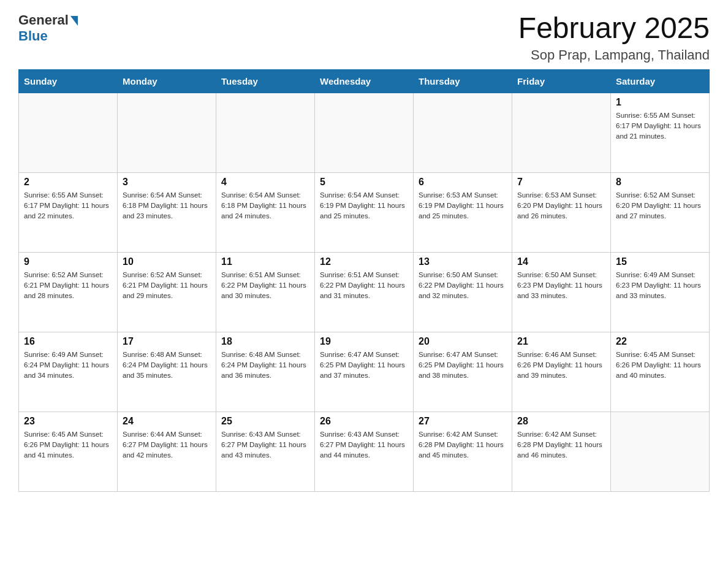  What do you see at coordinates (364, 38) in the screenshot?
I see `page-header: General Blue February 2025 Sop Prap, Lam…` at bounding box center [364, 38].